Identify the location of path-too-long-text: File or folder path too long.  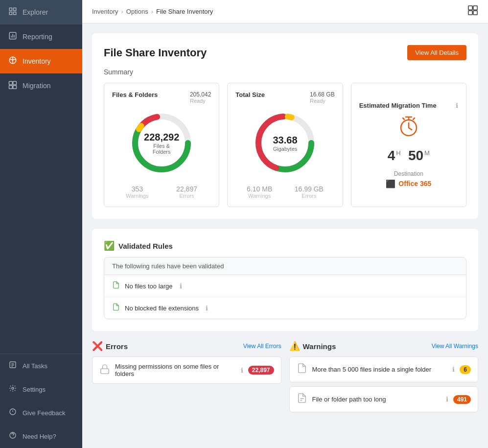
(376, 400).